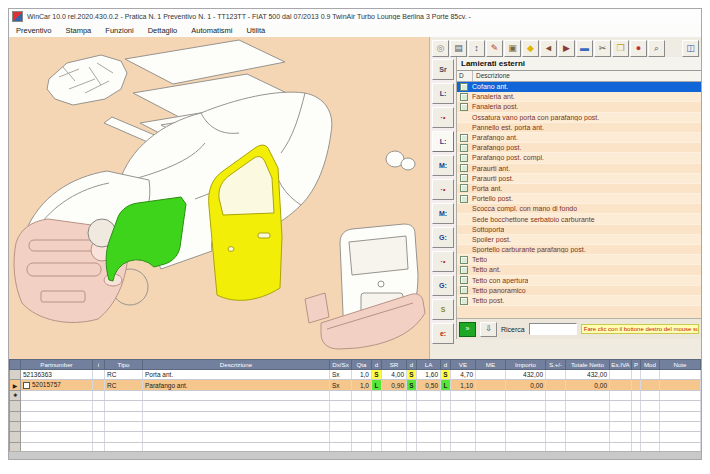 The width and height of the screenshot is (710, 474). I want to click on car-tool-icon: ▶, so click(566, 48).